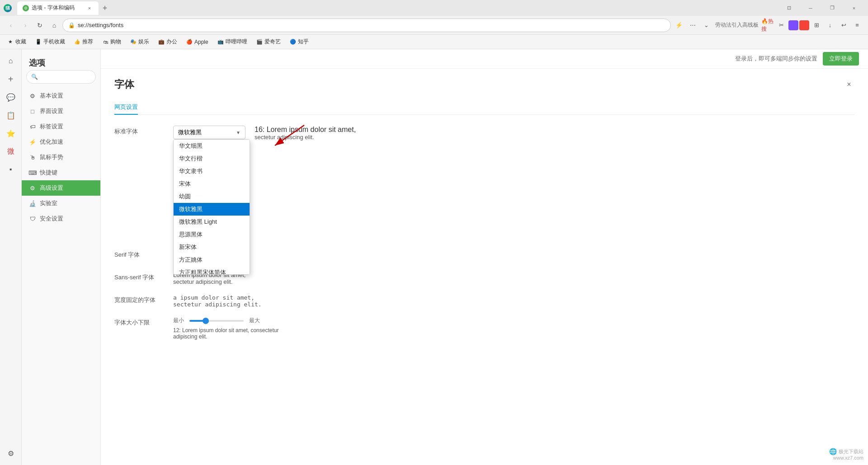 This screenshot has height=465, width=868. Describe the element at coordinates (61, 127) in the screenshot. I see `nav-tab-settings: 🏷 标签设置` at that location.